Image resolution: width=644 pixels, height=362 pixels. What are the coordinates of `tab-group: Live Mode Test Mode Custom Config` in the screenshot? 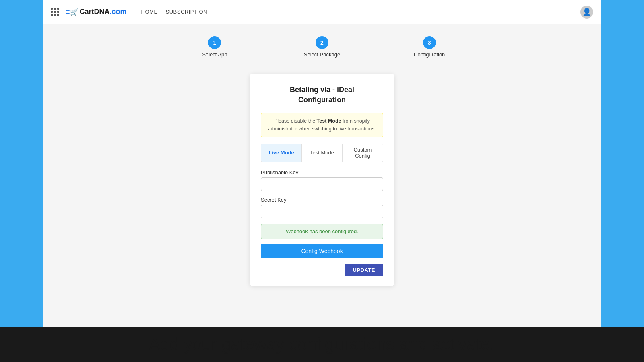 It's located at (322, 153).